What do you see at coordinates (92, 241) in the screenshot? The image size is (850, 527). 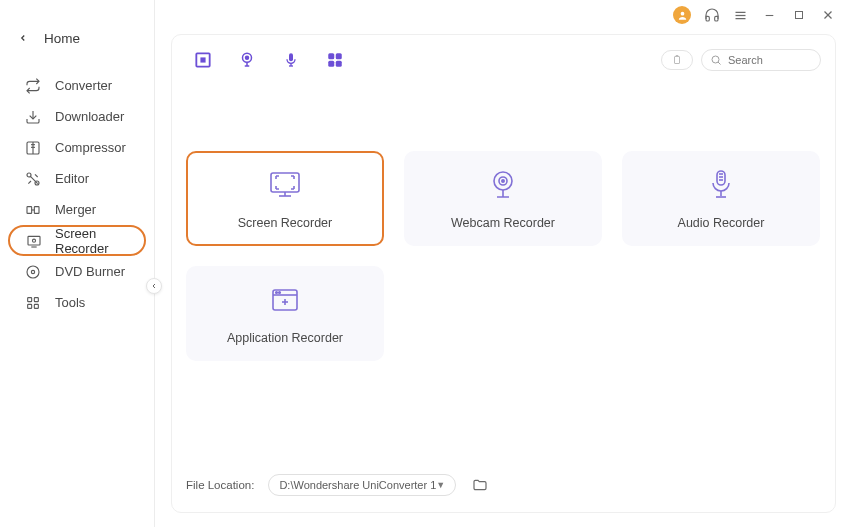 I see `sidebar-item-label: Screen Recorder` at bounding box center [92, 241].